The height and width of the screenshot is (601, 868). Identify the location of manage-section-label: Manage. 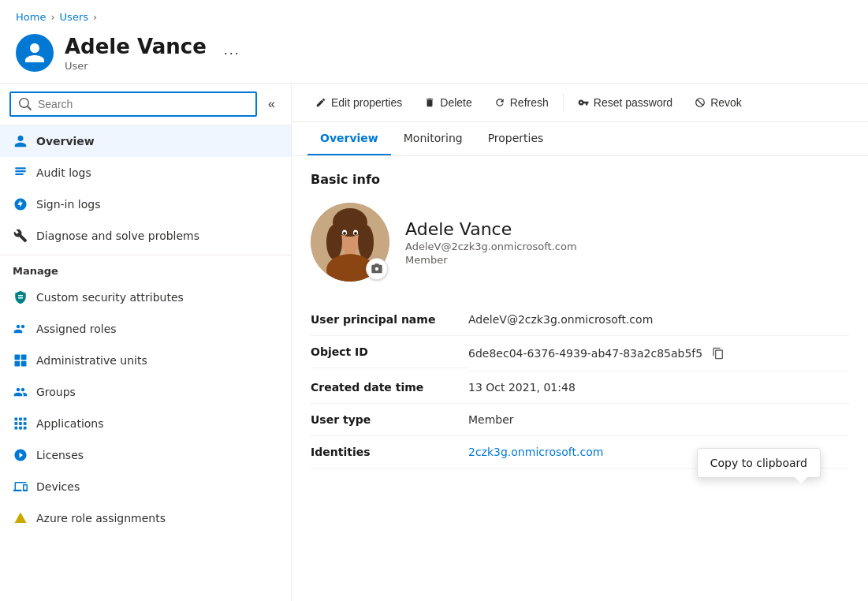
(145, 268).